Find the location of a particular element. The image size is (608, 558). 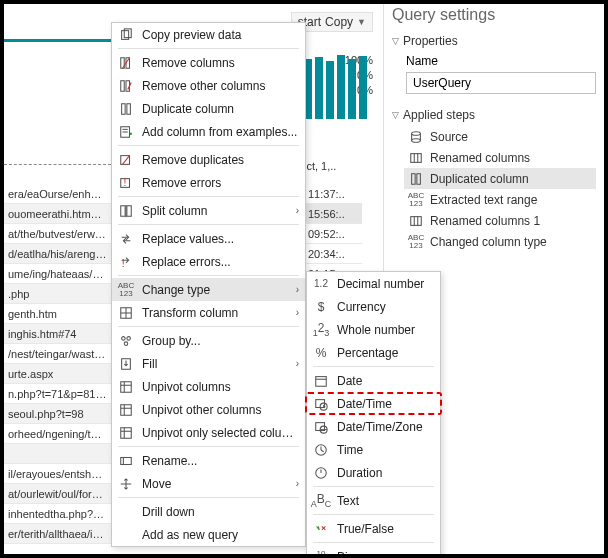

menu-item-move: Move › is located at coordinates (208, 484).